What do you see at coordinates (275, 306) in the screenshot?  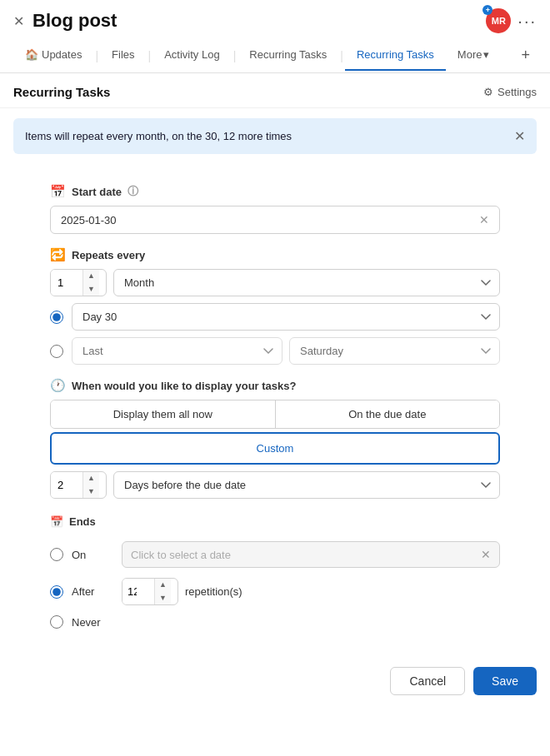 I see `repeats-every-field: 🔁 Repeats every ▲ ▼ Day Week Month Year` at bounding box center [275, 306].